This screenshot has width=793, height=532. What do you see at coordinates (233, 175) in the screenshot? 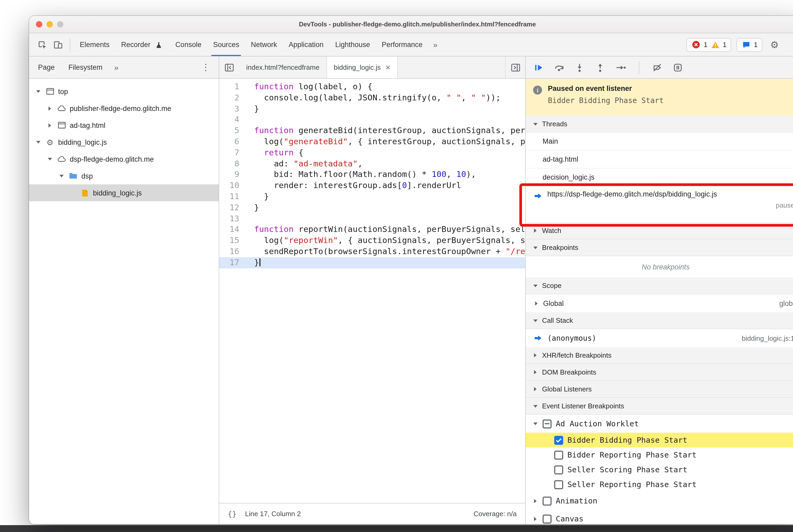
I see `line-number: 9` at bounding box center [233, 175].